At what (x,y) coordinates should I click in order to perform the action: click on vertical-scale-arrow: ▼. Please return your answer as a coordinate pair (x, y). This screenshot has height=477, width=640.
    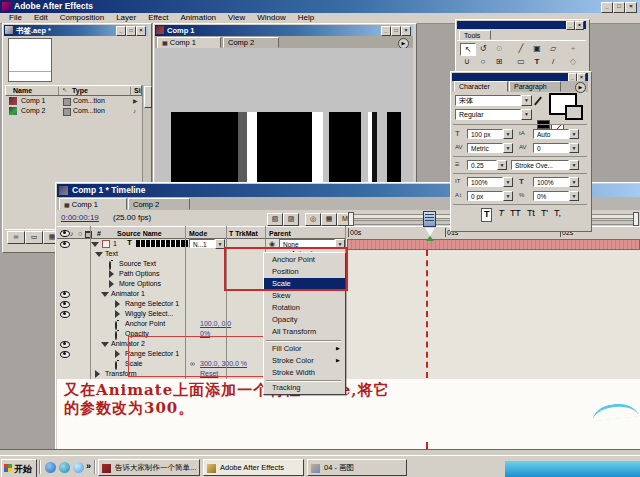
    Looking at the image, I should click on (508, 182).